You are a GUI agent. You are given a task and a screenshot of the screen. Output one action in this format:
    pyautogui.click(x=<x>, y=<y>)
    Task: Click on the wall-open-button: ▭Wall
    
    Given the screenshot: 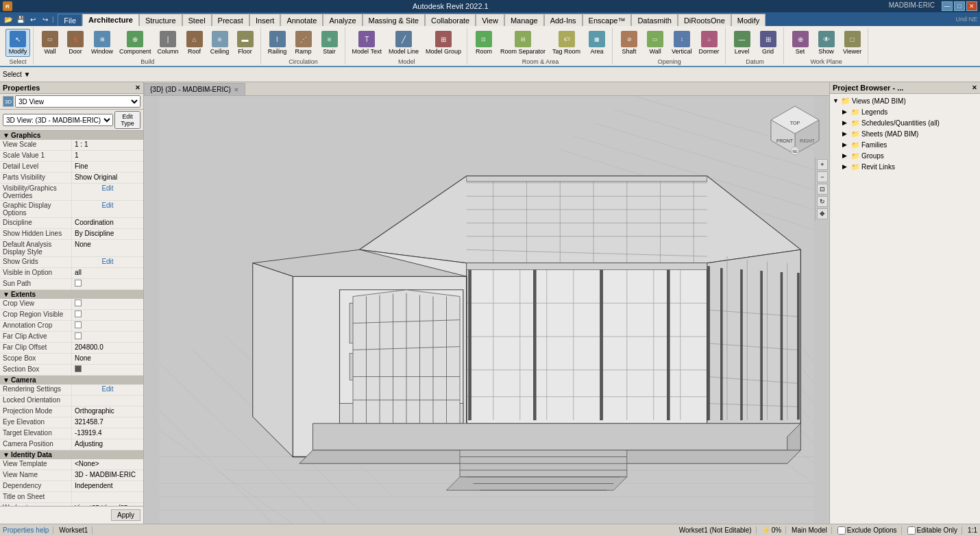 What is the action you would take?
    pyautogui.click(x=655, y=42)
    